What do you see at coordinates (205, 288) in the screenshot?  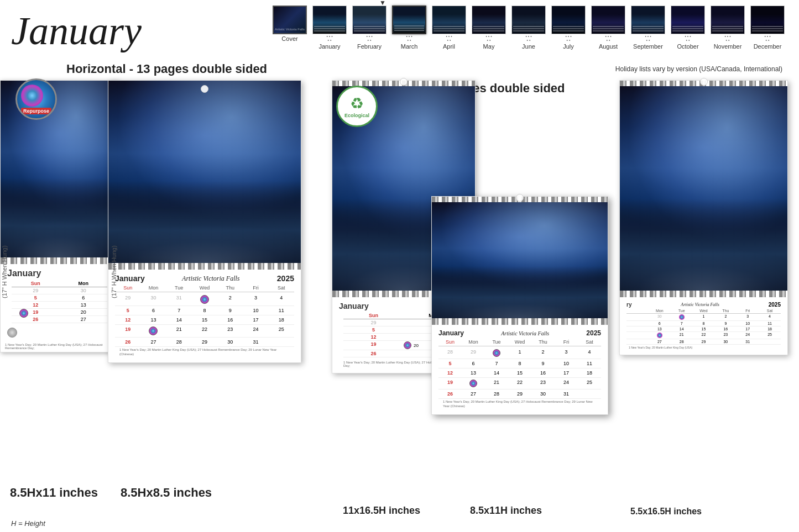 I see `card2-days-header: SunMonTueWedThuFriSat` at bounding box center [205, 288].